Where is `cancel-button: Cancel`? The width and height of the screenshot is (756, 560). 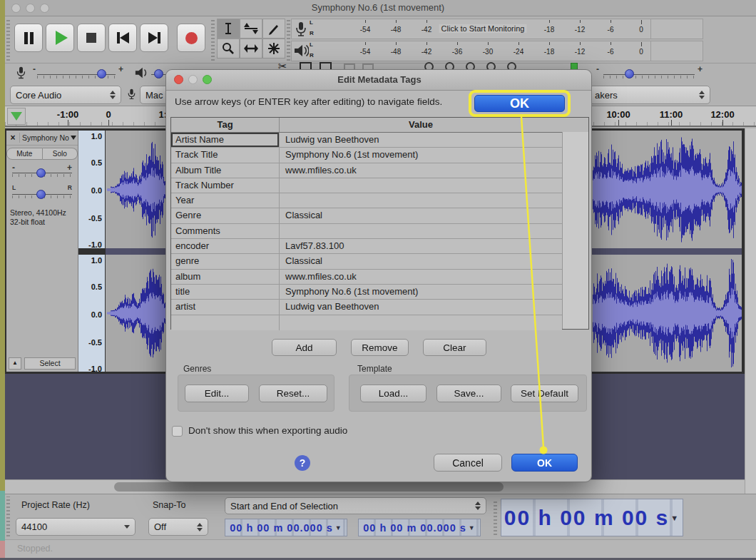 cancel-button: Cancel is located at coordinates (468, 462).